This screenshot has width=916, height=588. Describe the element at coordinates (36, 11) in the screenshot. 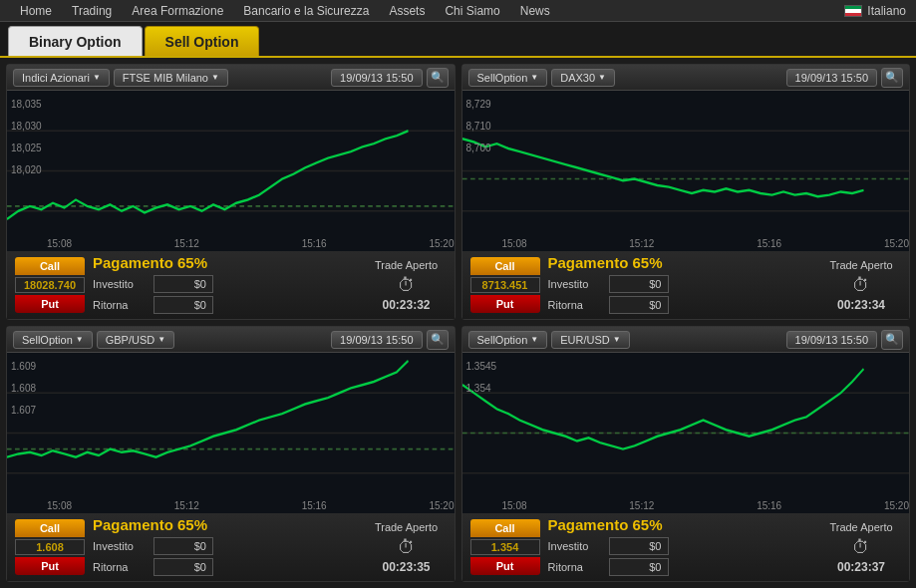

I see `nav-home: Home` at that location.